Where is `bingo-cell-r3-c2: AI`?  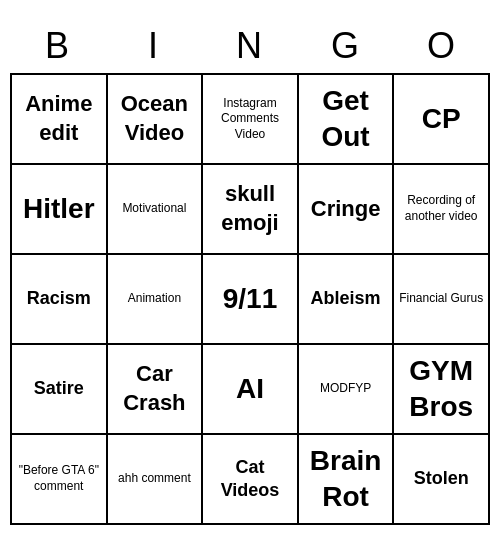
bingo-cell-r3-c2: AI is located at coordinates (251, 390).